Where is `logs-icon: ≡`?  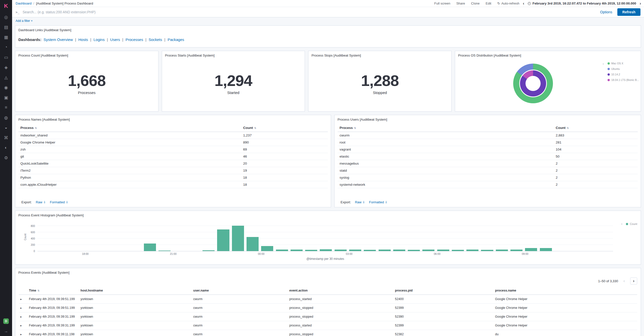 logs-icon: ≡ is located at coordinates (6, 108).